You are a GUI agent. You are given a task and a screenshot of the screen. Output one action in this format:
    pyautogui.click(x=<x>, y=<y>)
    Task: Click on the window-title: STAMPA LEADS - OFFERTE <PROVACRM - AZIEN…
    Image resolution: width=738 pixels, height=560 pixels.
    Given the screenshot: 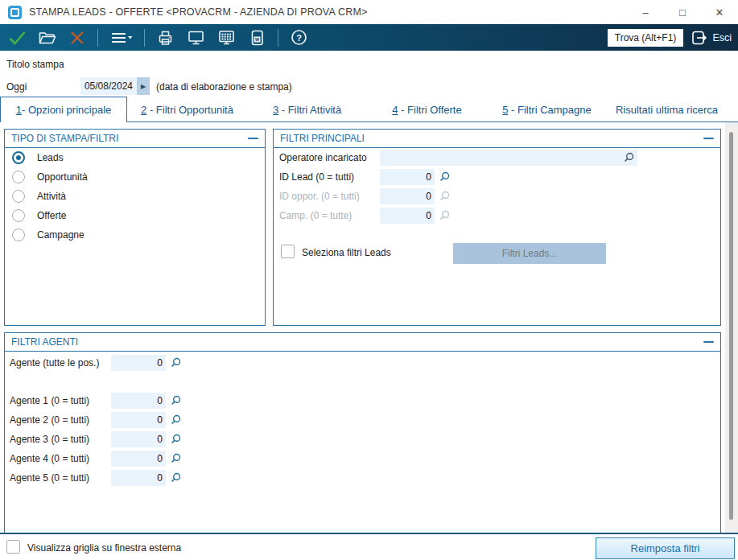 What is the action you would take?
    pyautogui.click(x=198, y=12)
    